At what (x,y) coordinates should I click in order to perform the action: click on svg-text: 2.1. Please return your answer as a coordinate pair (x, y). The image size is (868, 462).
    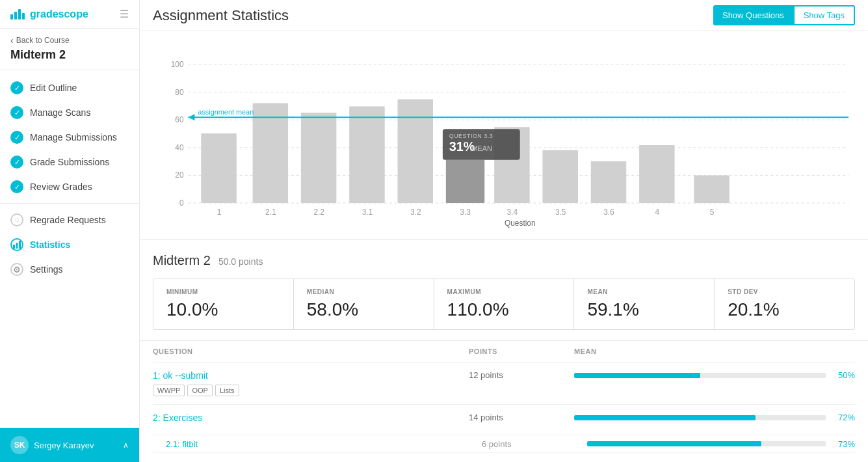
    Looking at the image, I should click on (270, 212).